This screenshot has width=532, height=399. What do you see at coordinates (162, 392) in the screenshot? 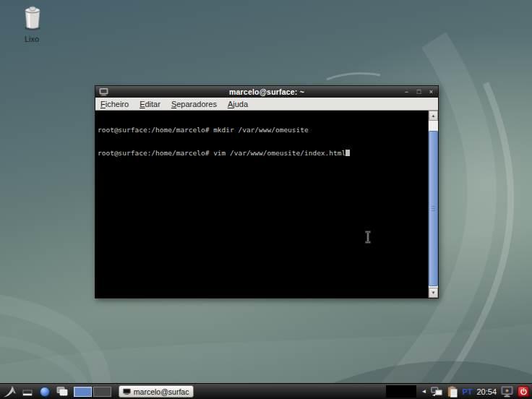
I see `taskbar-window-label: marcelo@surfac...` at bounding box center [162, 392].